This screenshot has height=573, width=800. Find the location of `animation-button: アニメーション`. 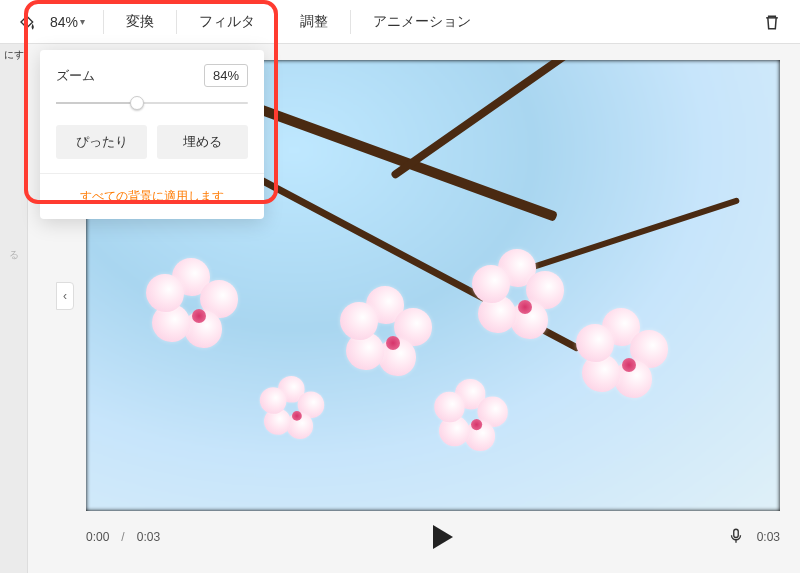

animation-button: アニメーション is located at coordinates (422, 22).